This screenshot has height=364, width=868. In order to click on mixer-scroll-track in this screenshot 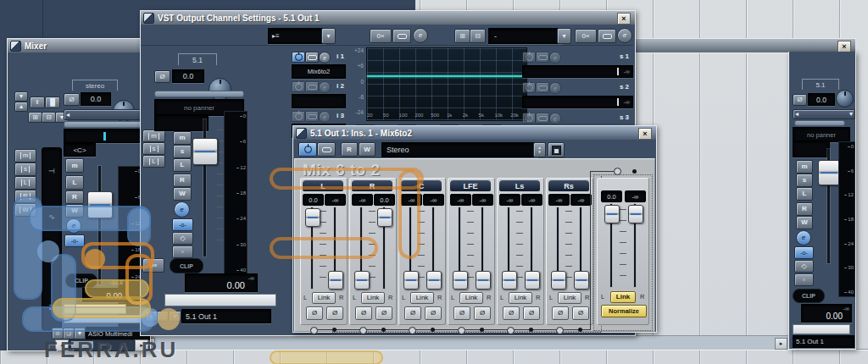, I will do `click(102, 345)`.